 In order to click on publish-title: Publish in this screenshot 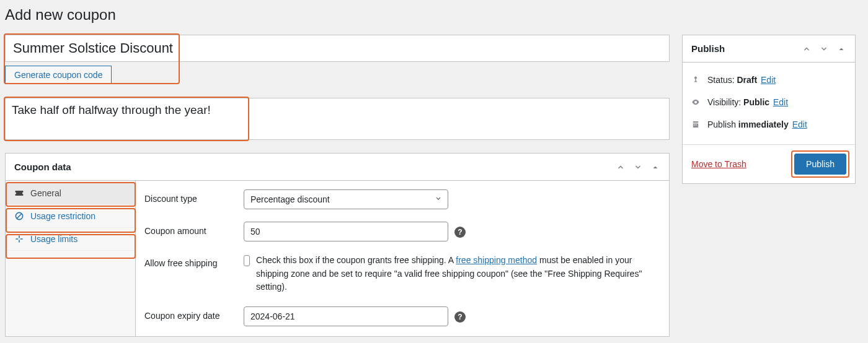, I will do `click(708, 48)`.